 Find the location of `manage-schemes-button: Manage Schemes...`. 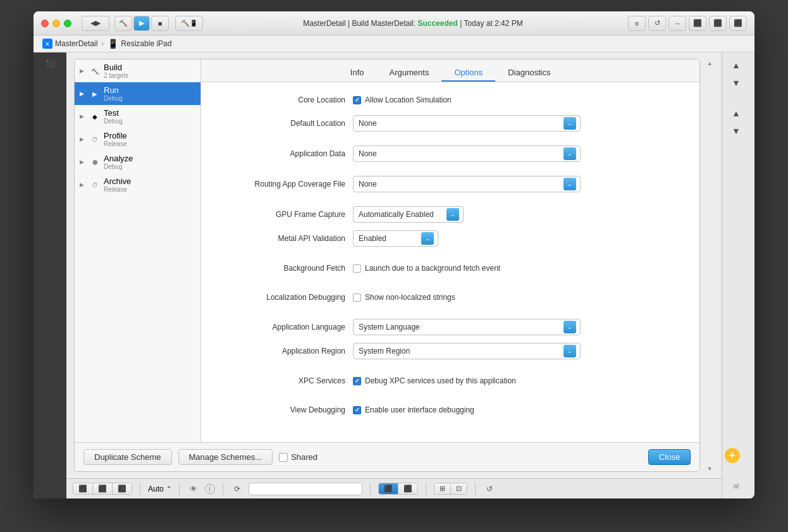

manage-schemes-button: Manage Schemes... is located at coordinates (226, 457).